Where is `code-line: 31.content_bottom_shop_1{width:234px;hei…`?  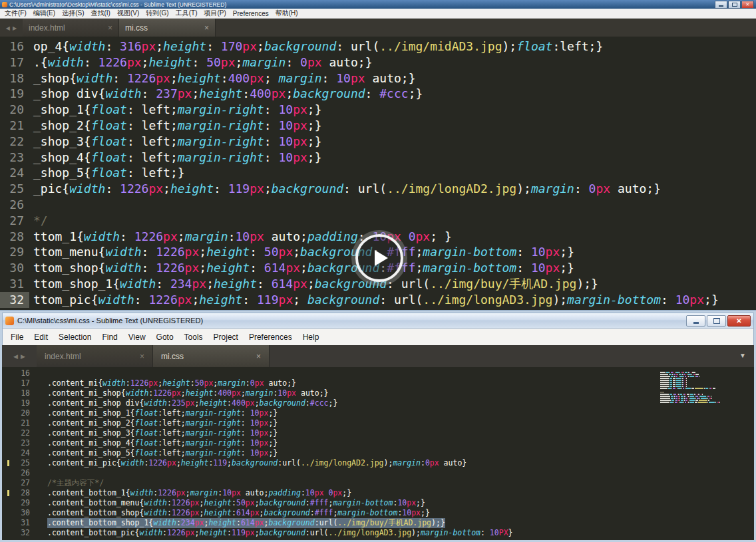
code-line: 31.content_bottom_shop_1{width:234px;hei… is located at coordinates (378, 523).